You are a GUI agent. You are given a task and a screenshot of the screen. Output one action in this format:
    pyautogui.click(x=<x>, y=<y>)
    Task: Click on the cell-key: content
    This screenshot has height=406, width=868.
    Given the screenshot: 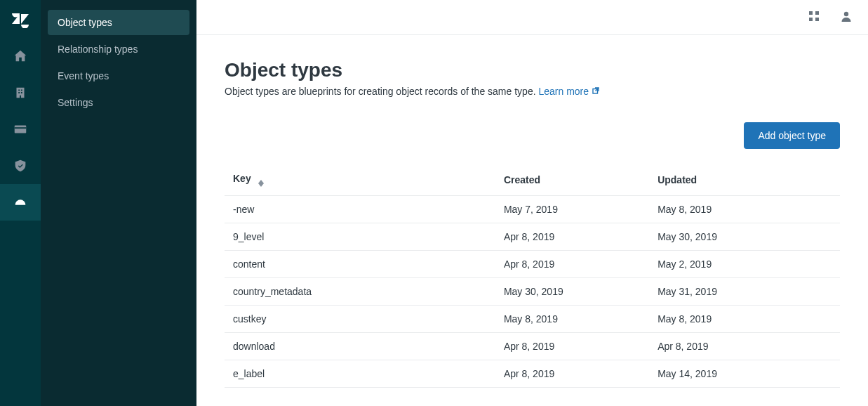 What is the action you would take?
    pyautogui.click(x=360, y=264)
    